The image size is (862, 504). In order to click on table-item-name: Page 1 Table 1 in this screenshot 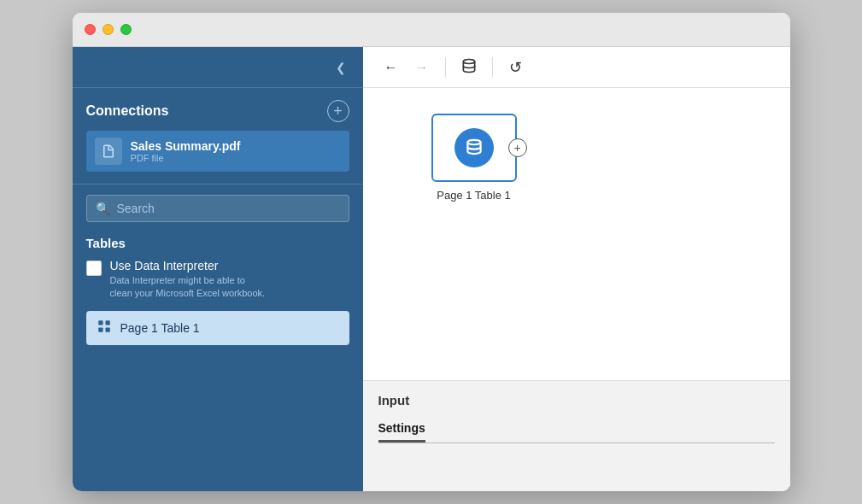, I will do `click(161, 328)`.